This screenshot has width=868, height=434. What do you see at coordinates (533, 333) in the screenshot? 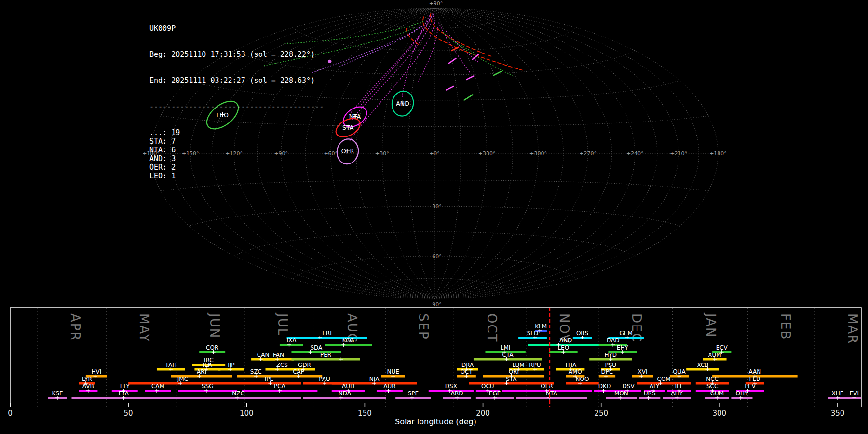
I see `shower-label: SLD` at bounding box center [533, 333].